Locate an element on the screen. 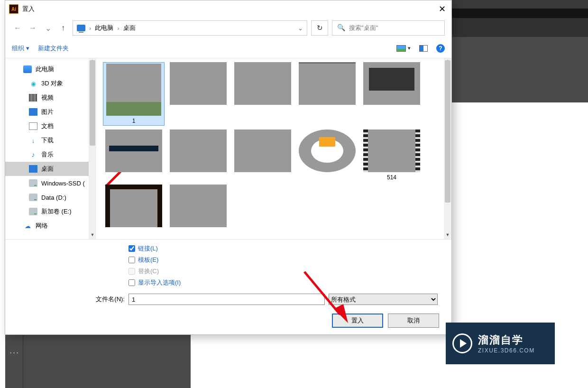 The image size is (588, 388). filetype-select: 所有格式 is located at coordinates (383, 299).